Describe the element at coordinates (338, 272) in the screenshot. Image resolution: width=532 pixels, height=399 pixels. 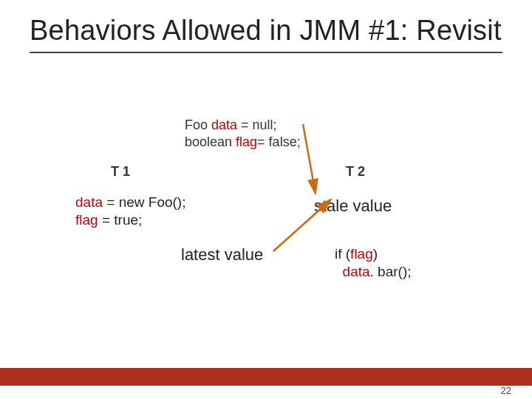
I see `text` at that location.